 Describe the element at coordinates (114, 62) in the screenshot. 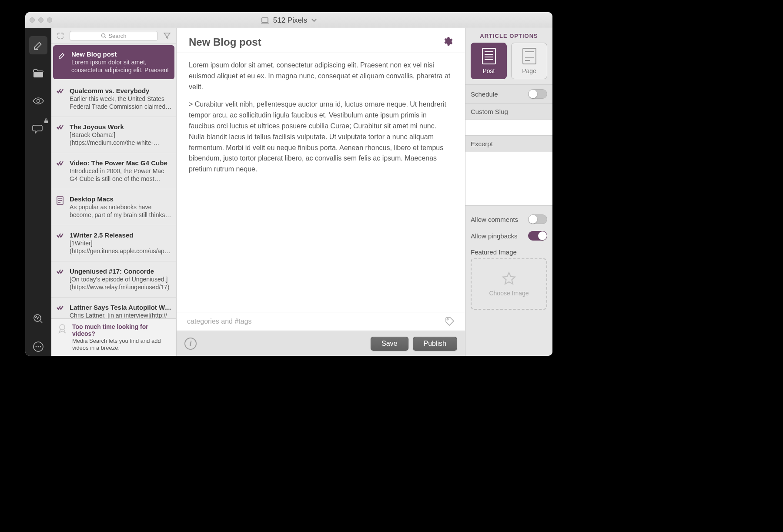

I see `post-item: New Blog post Lorem ipsum dolor sit amet…` at that location.